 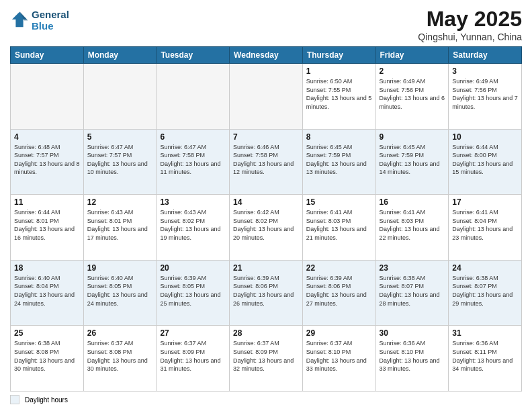 What do you see at coordinates (485, 225) in the screenshot?
I see `day-info: Sunrise: 6:41 AM Sunset: 8:04 PM Dayligh…` at bounding box center [485, 225].